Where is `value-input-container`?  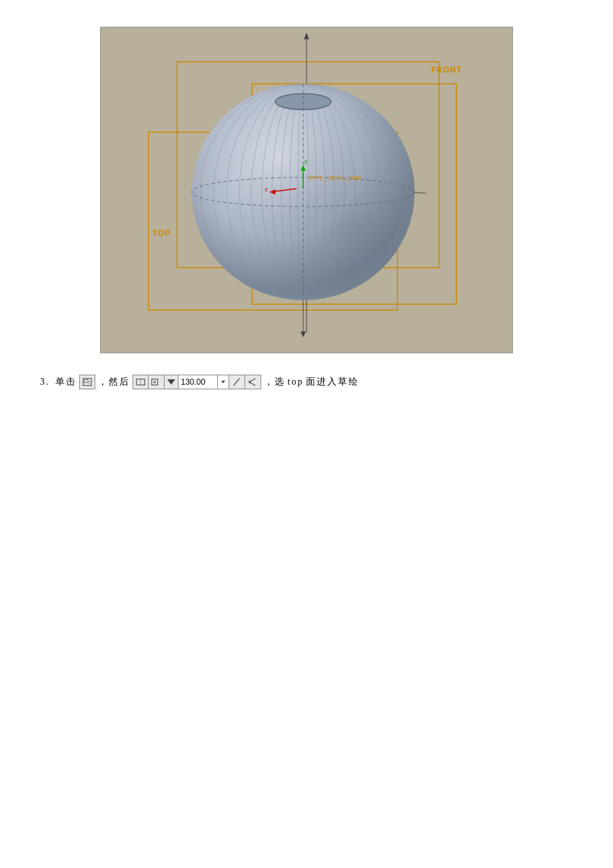 value-input-container is located at coordinates (199, 382).